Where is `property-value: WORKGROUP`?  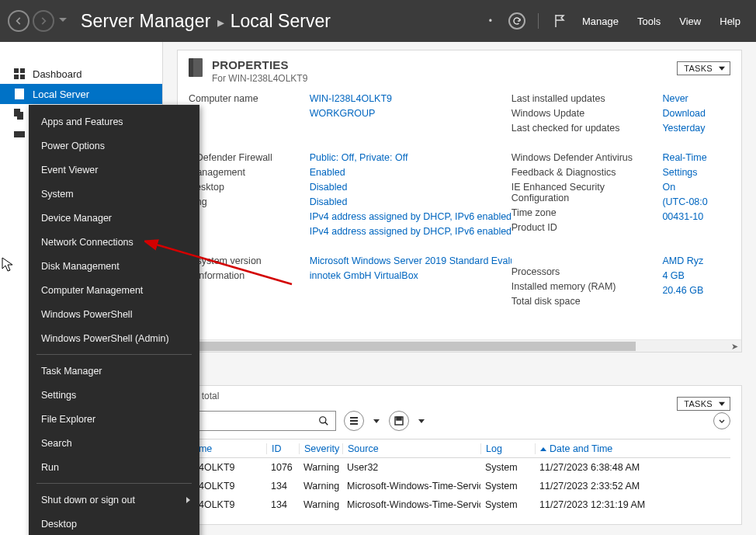 property-value: WORKGROUP is located at coordinates (411, 113).